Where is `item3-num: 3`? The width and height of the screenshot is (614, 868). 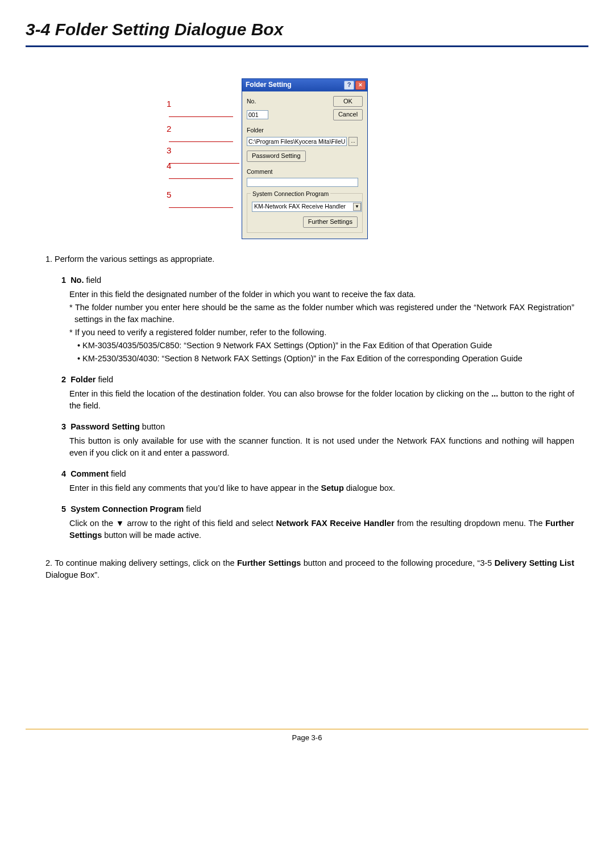
item3-num: 3 is located at coordinates (64, 427).